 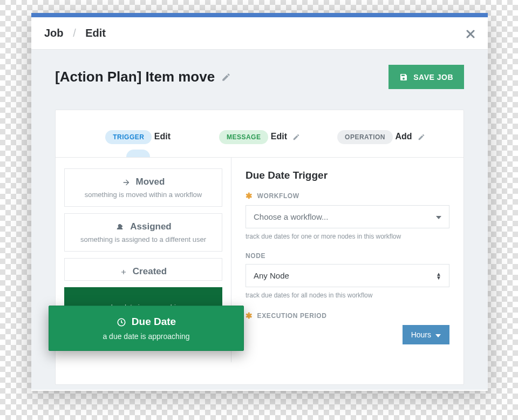 What do you see at coordinates (128, 137) in the screenshot?
I see `trigger-pill: TRIGGER` at bounding box center [128, 137].